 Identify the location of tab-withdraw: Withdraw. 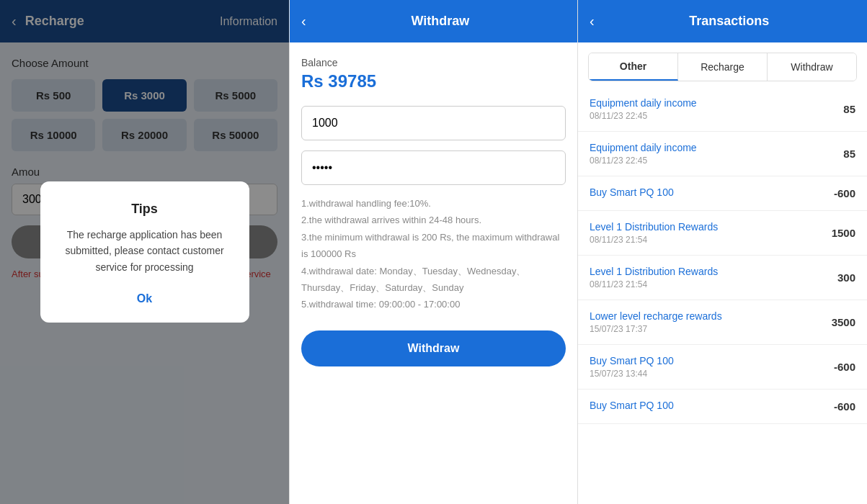
(812, 67).